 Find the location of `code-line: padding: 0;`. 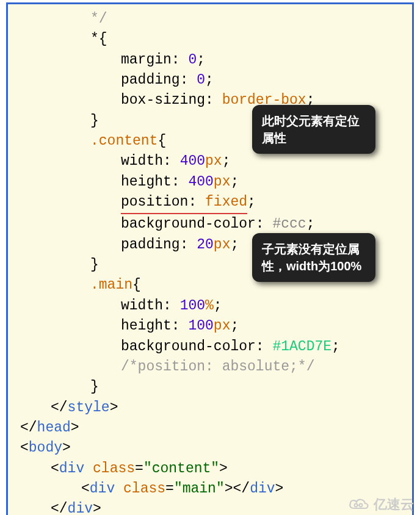

code-line: padding: 0; is located at coordinates (213, 81).